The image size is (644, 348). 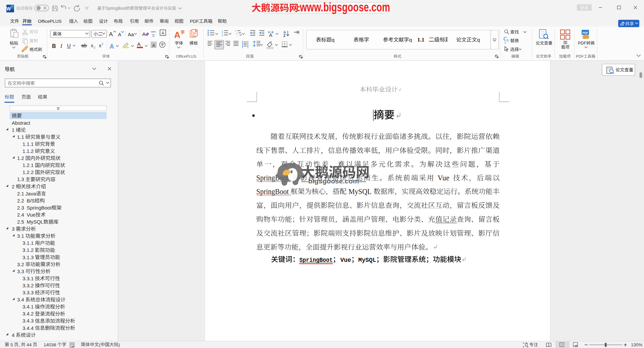 I want to click on svg-text: Aa, so click(x=131, y=34).